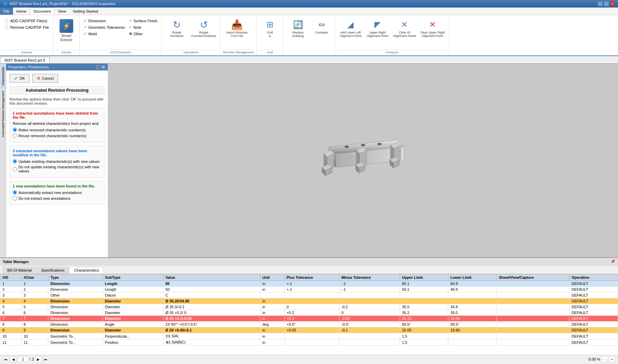 This screenshot has width=618, height=364. Describe the element at coordinates (6, 359) in the screenshot. I see `first-page-button: ⏮` at that location.